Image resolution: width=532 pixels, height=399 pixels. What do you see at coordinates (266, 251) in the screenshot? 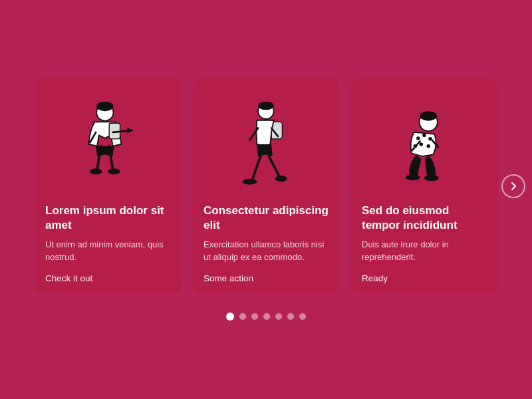
I see `card-2-body: Exercitation ullamco laboris nisi ut ali…` at bounding box center [266, 251].